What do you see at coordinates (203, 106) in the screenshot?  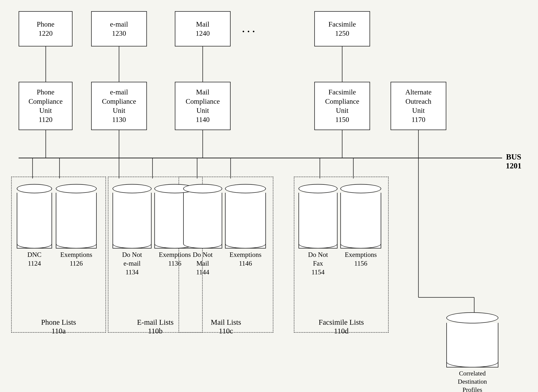 I see `mail-compliance-box: Mail Compliance Unit 1140` at bounding box center [203, 106].